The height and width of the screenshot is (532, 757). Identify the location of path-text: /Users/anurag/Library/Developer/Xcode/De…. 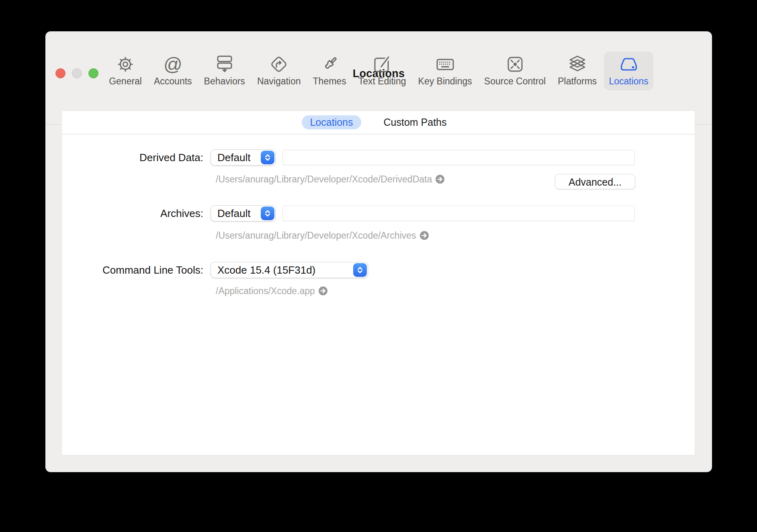
(324, 179).